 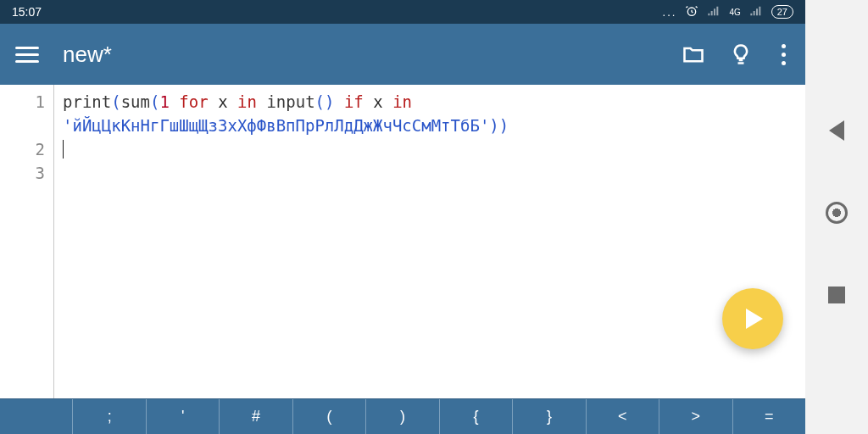 I want to click on status-time: 15:07, so click(x=27, y=12).